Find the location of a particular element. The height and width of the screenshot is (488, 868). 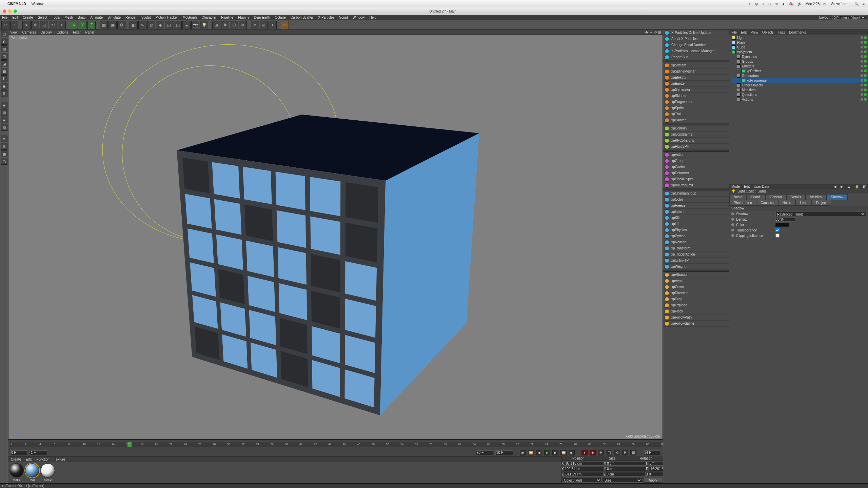

xp-item: Report Bug... is located at coordinates (696, 57).